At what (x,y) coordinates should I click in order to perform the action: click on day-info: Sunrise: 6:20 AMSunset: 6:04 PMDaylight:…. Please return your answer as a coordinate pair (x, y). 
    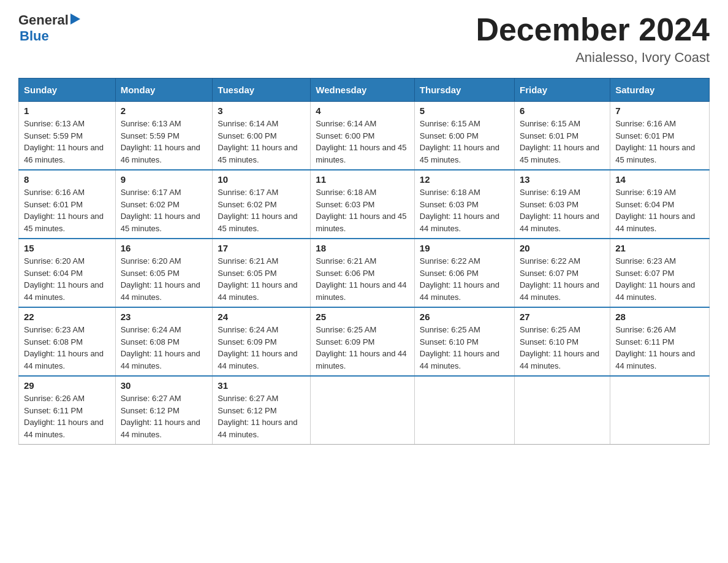
    Looking at the image, I should click on (67, 279).